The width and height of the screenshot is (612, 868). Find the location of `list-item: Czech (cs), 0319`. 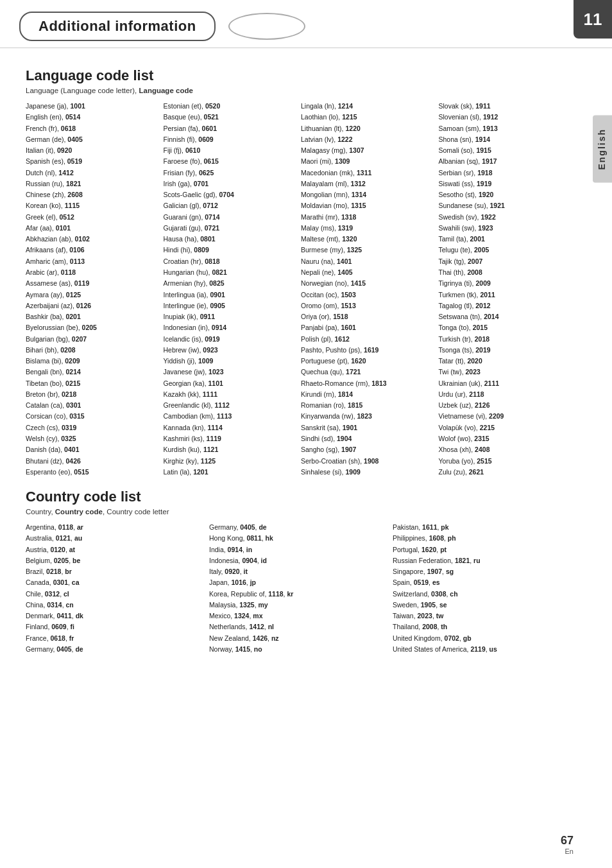

list-item: Czech (cs), 0319 is located at coordinates (94, 428).